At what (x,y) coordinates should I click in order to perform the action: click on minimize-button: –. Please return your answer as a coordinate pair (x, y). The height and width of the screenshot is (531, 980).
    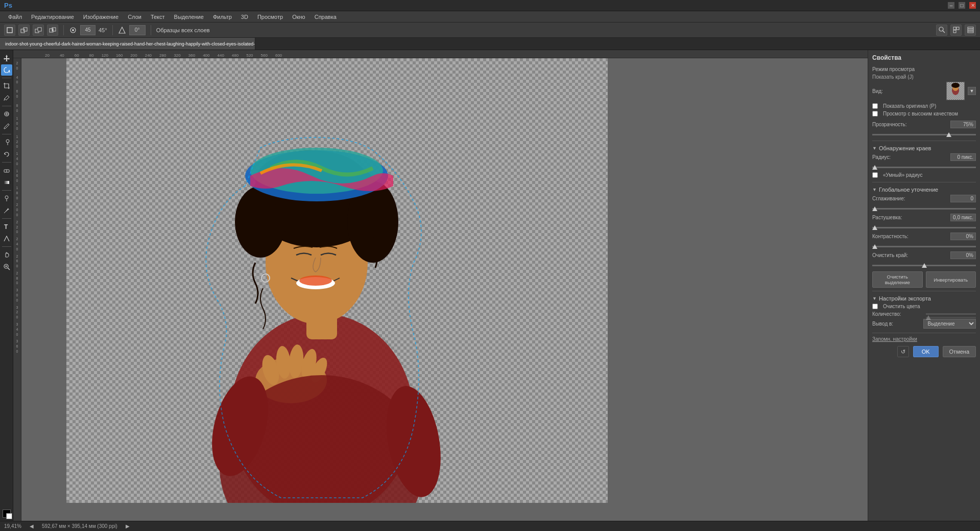
    Looking at the image, I should click on (951, 5).